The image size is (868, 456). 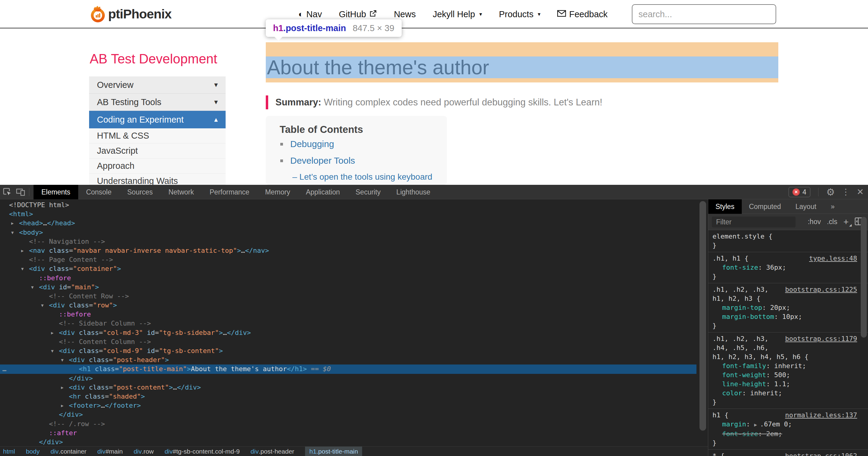 What do you see at coordinates (68, 451) in the screenshot?
I see `breadcrumb-div-container: div.container` at bounding box center [68, 451].